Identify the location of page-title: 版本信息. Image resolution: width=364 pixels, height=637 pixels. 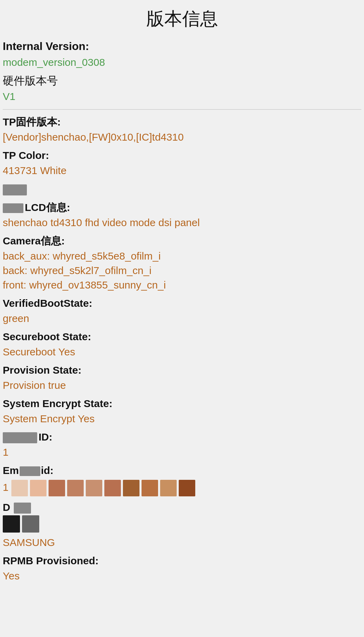
(182, 19).